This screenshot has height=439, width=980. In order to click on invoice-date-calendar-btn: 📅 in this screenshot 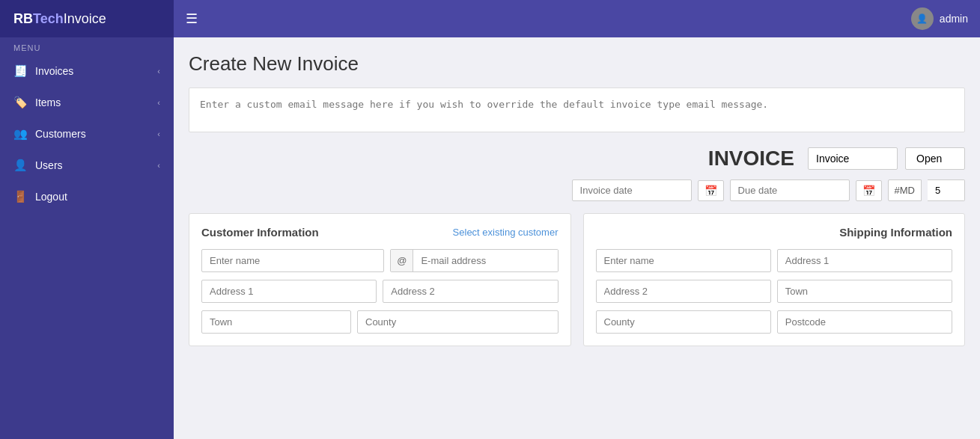, I will do `click(711, 191)`.